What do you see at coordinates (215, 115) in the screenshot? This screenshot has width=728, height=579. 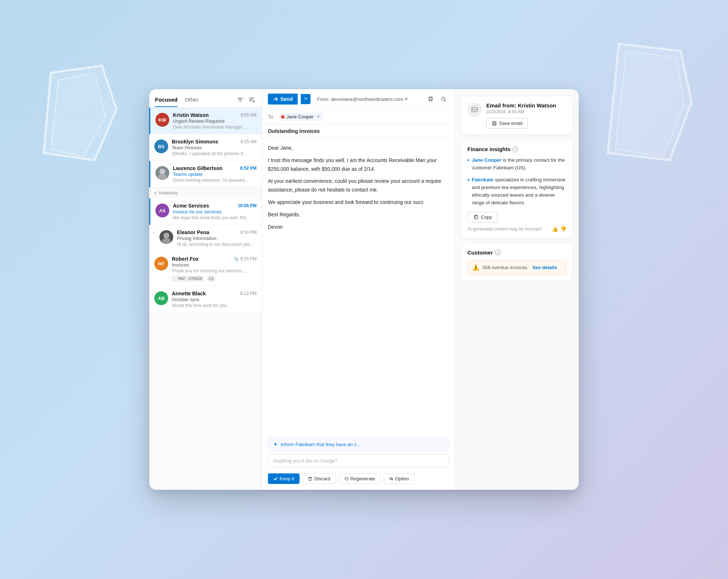 I see `email-header-kristin: Kristin Watson 9:55 AM` at bounding box center [215, 115].